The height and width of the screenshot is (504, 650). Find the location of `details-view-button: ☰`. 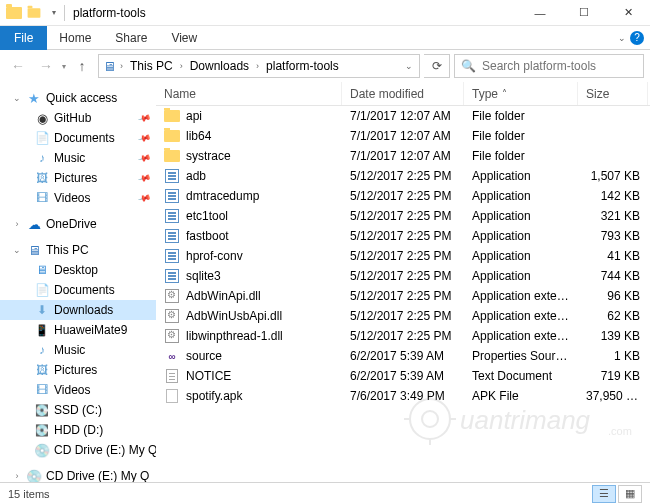

details-view-button: ☰ is located at coordinates (604, 494).